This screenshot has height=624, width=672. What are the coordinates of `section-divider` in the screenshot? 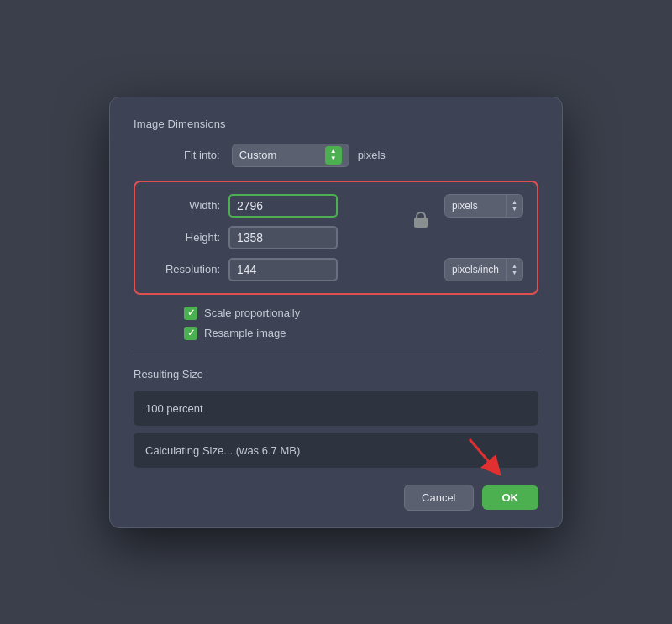 It's located at (336, 354).